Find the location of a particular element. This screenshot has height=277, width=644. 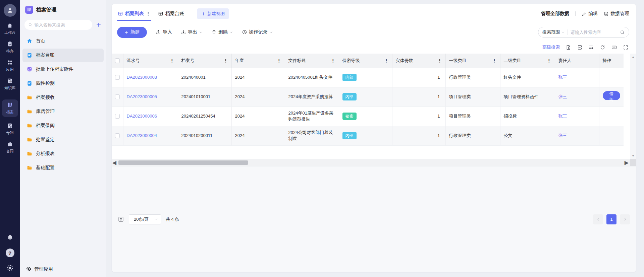

rail-item-label: 应用 is located at coordinates (10, 70).